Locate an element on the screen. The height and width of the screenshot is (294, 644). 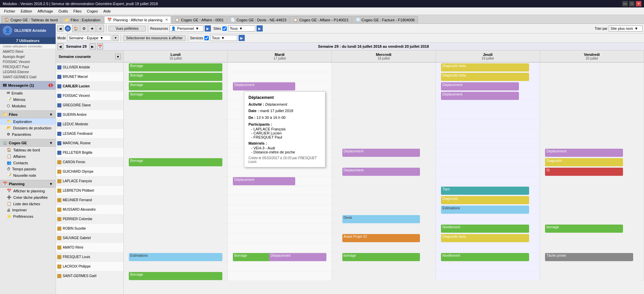
tab-tab6: 📋 Cogeo GE : Affaire - P140021 is located at coordinates (321, 20).